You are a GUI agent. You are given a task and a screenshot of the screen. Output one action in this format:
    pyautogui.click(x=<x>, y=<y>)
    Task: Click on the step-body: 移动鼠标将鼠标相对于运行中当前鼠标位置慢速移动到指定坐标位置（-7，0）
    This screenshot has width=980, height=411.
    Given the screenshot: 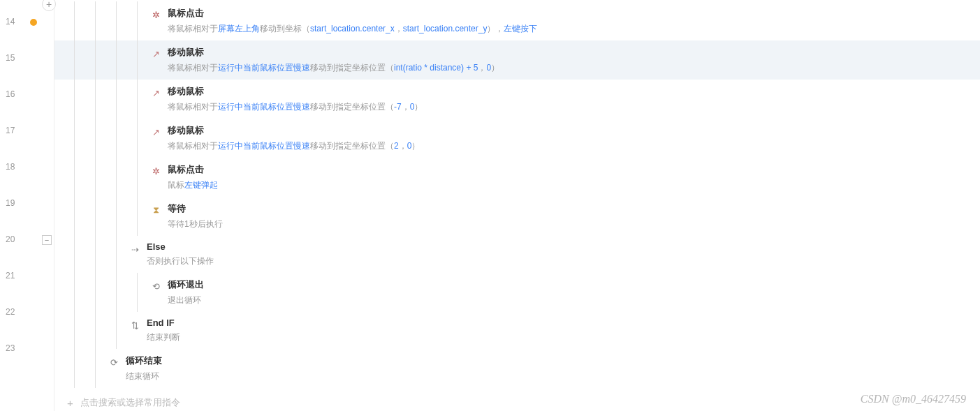 What is the action you would take?
    pyautogui.click(x=574, y=99)
    